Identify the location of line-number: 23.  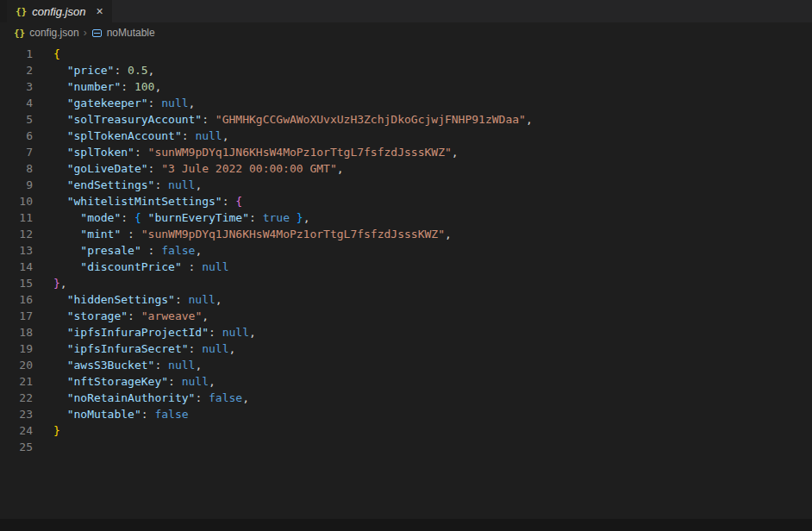
(16, 414).